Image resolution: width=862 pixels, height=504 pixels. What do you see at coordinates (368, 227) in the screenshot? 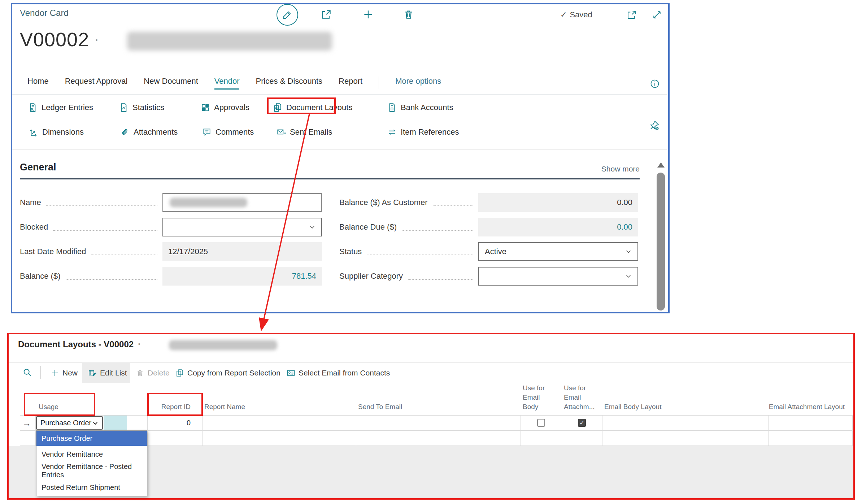
I see `balance-due-label: Balance Due ($)` at bounding box center [368, 227].